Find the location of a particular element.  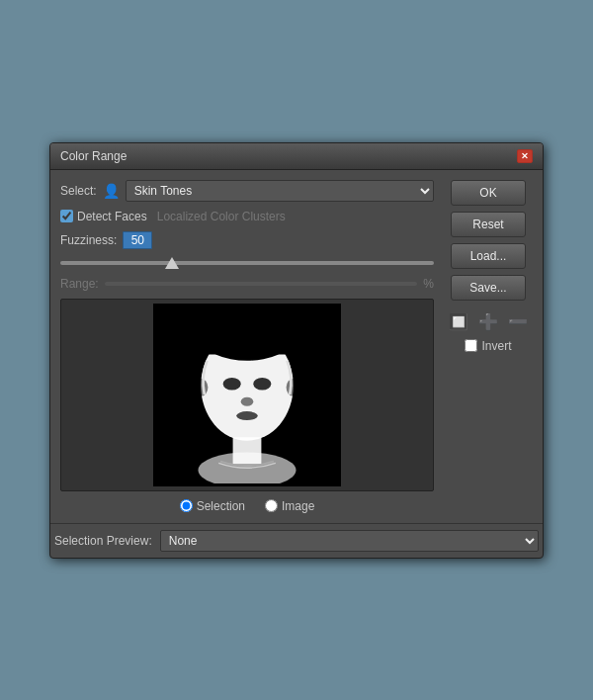

fuzziness-value: 50 is located at coordinates (137, 240).